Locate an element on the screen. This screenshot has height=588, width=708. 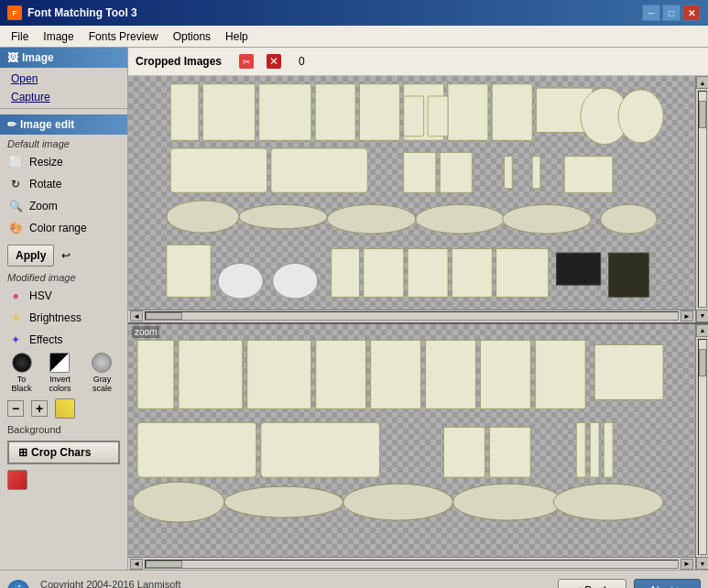
hscroll-track is located at coordinates (412, 316).